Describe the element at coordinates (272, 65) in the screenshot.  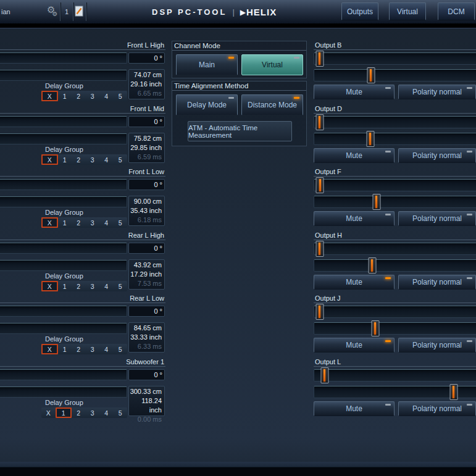
I see `virtual-mode-button: Virtual` at that location.